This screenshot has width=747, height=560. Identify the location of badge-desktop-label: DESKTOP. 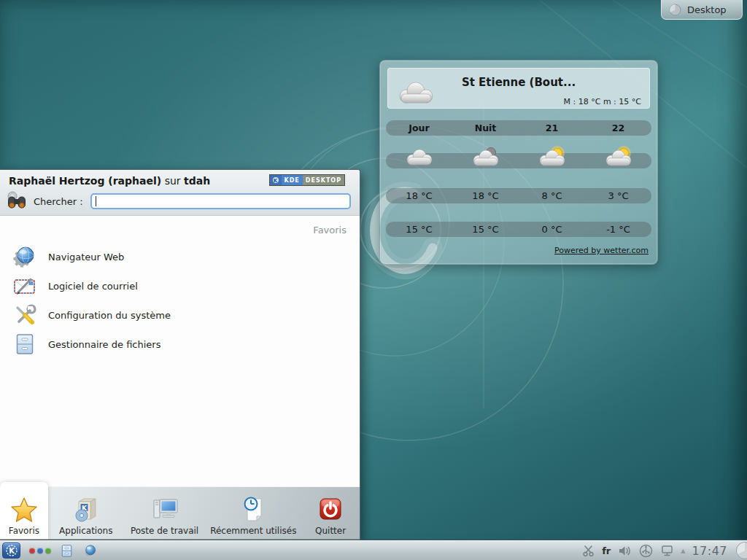
(324, 180).